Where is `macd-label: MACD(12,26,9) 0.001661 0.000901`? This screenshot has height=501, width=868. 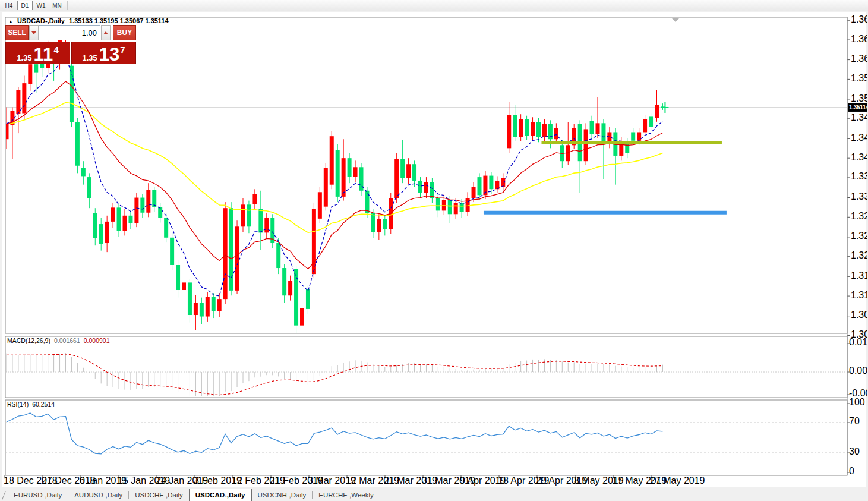 macd-label: MACD(12,26,9) 0.001661 0.000901 is located at coordinates (58, 341).